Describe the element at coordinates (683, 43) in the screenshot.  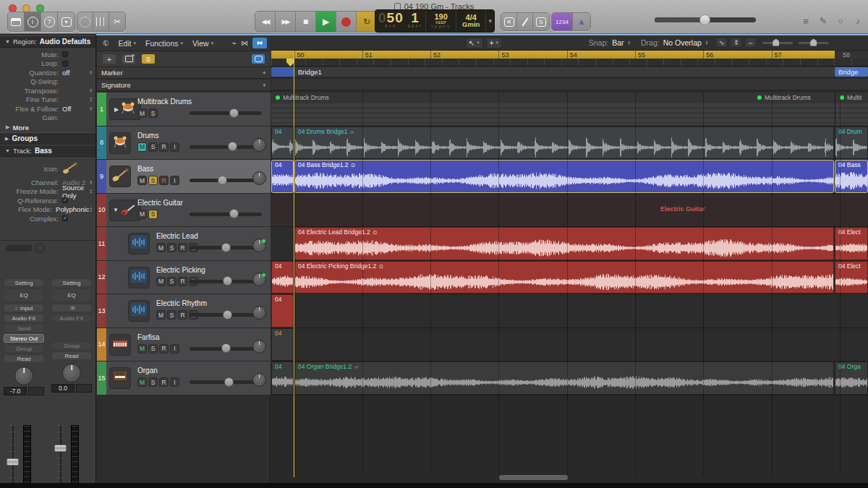
I see `drag-menu: No Overlap` at that location.